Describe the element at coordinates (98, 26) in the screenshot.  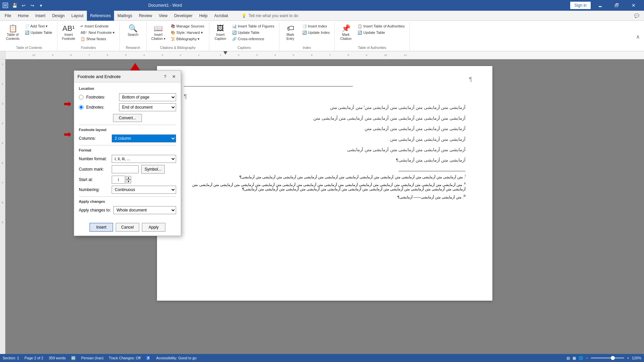
I see `insert-endnote-btn: ↵ Insert Endnote` at that location.